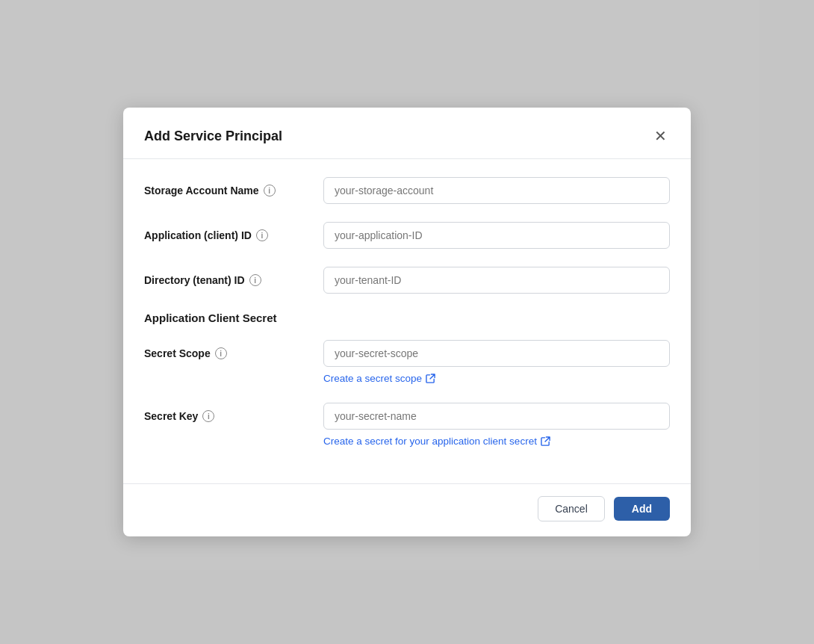 The image size is (814, 644). What do you see at coordinates (660, 136) in the screenshot?
I see `close-icon: ✕` at bounding box center [660, 136].